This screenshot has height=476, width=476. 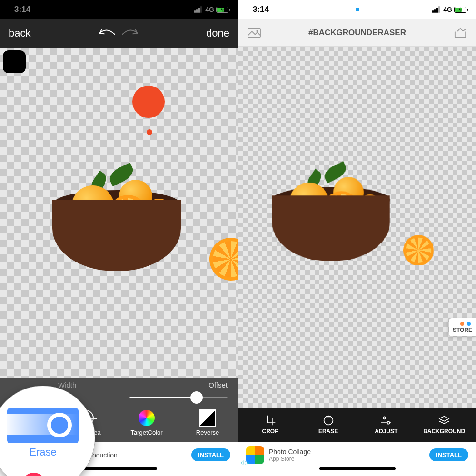 I want to click on adjust-label: ADJUST, so click(x=386, y=431).